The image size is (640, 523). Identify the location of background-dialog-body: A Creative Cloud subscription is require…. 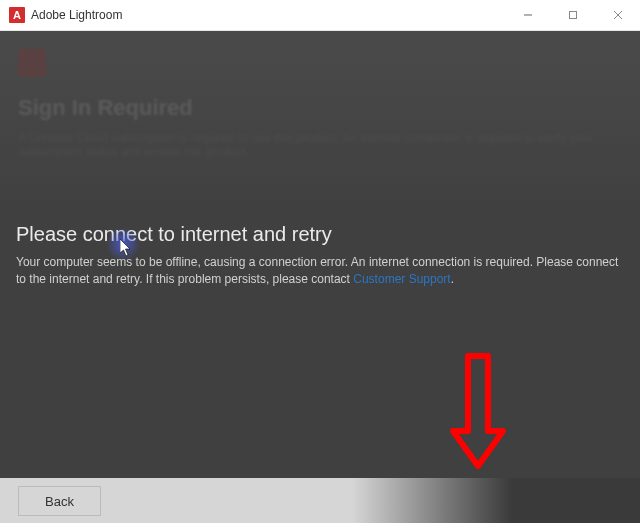
(320, 145).